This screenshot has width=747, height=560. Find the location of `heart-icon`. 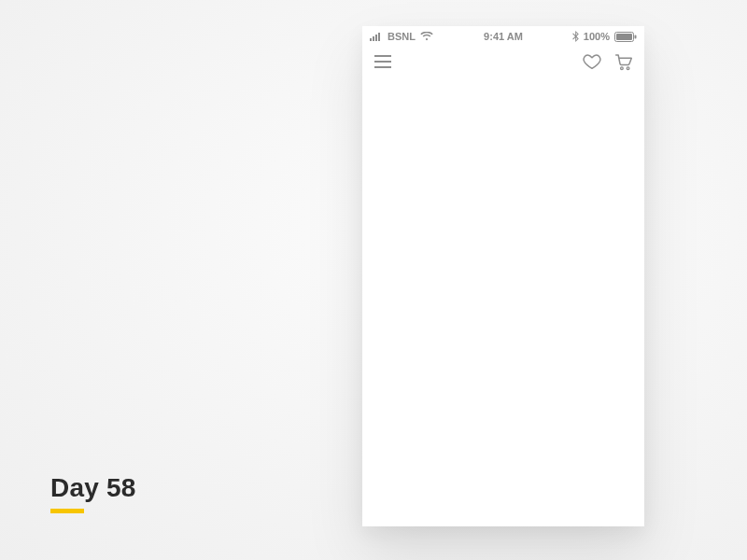

heart-icon is located at coordinates (592, 63).